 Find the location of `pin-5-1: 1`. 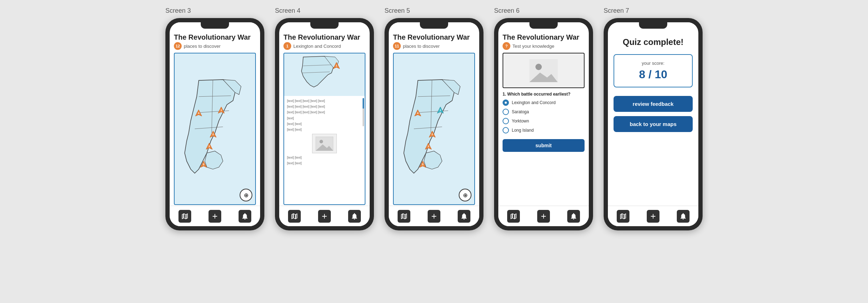

pin-5-1: 1 is located at coordinates (440, 111).